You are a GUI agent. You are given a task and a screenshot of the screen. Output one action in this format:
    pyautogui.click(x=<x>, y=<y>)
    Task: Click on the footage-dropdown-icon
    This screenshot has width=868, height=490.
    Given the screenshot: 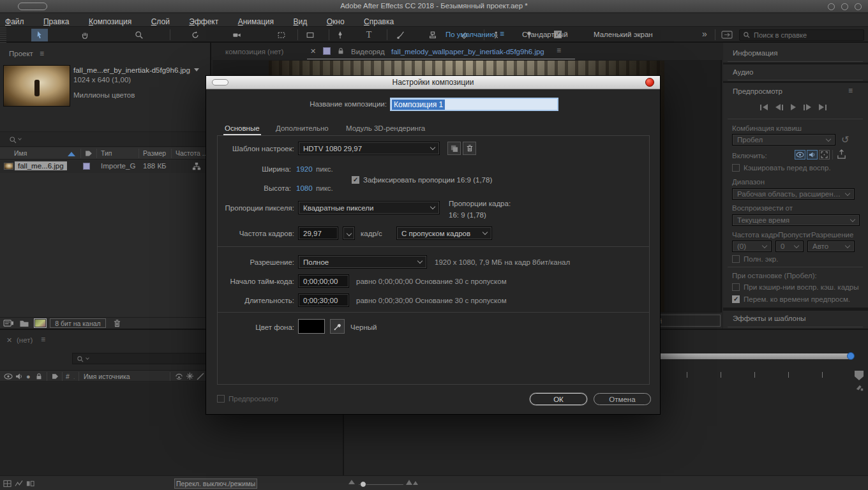 What is the action you would take?
    pyautogui.click(x=197, y=71)
    